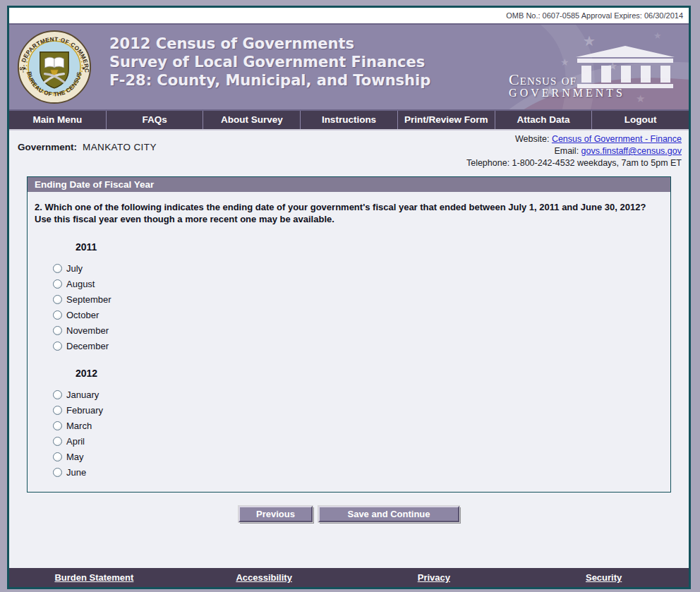 The width and height of the screenshot is (700, 592). I want to click on radio-may-2012, so click(58, 457).